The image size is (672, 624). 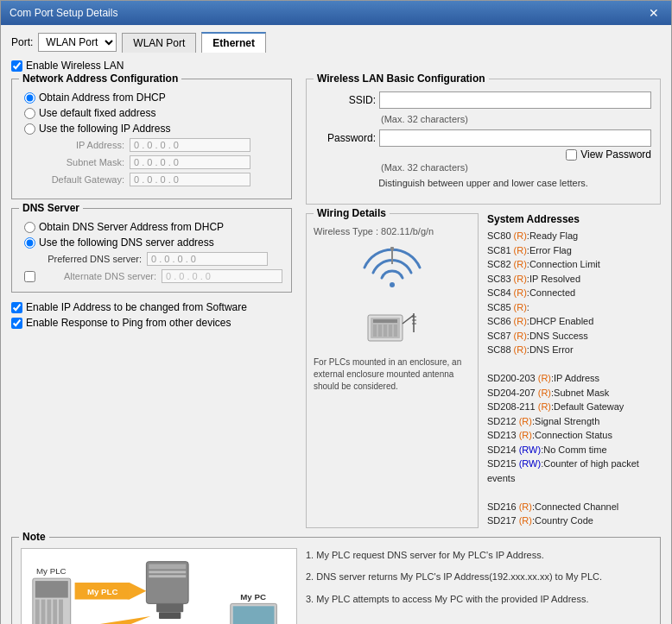 What do you see at coordinates (574, 471) in the screenshot?
I see `system-address-item: SD215 (RW):Counter of high packet events` at bounding box center [574, 471].